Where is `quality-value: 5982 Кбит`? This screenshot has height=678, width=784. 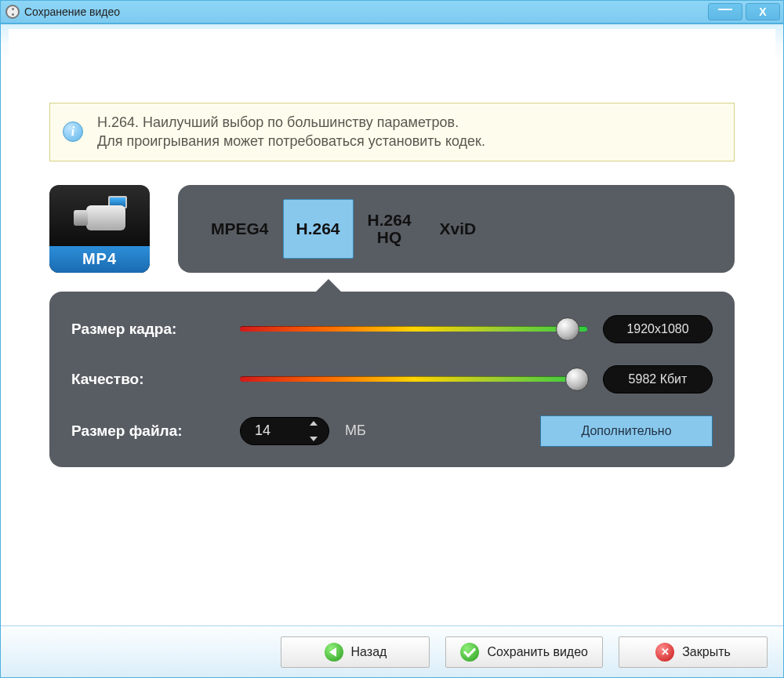
quality-value: 5982 Кбит is located at coordinates (658, 379).